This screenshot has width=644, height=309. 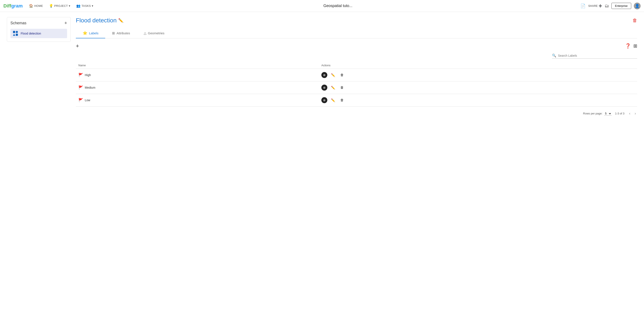 What do you see at coordinates (88, 100) in the screenshot?
I see `label-text-low: Low` at bounding box center [88, 100].